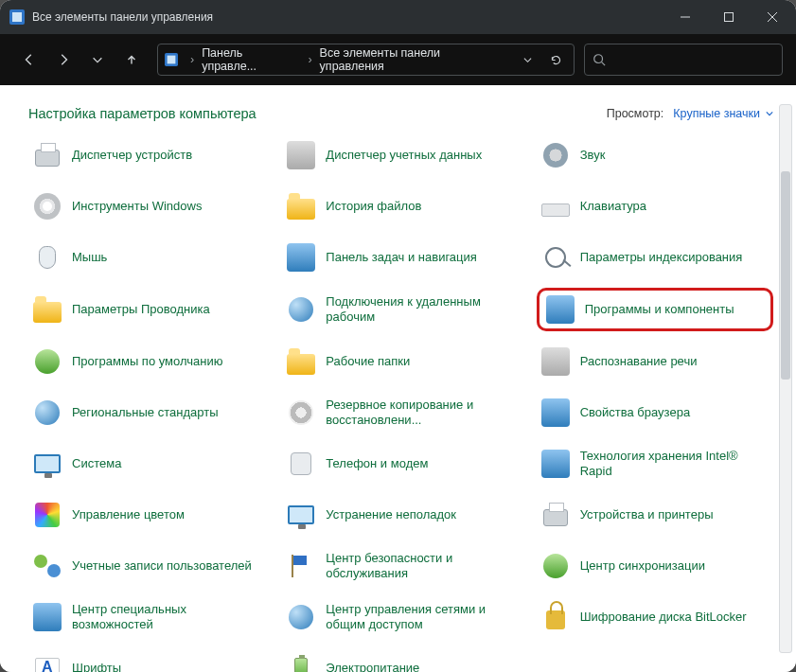  I want to click on item-internet-options-icon, so click(556, 413).